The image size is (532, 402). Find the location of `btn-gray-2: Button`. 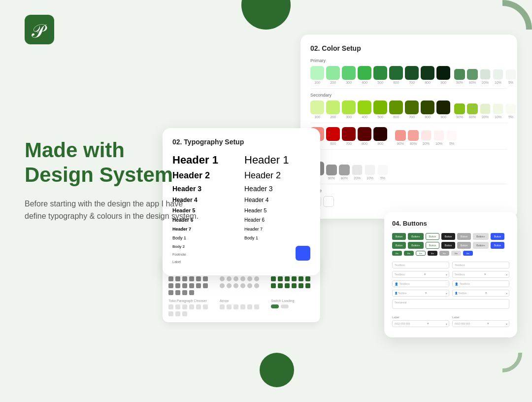

btn-gray-2: Button is located at coordinates (464, 245).